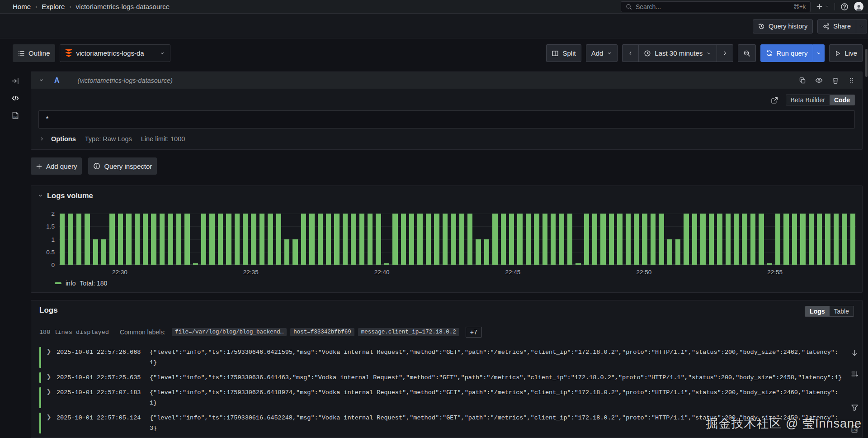 The height and width of the screenshot is (438, 868). I want to click on datasource-picker: victoriametrics-logs-da, so click(115, 53).